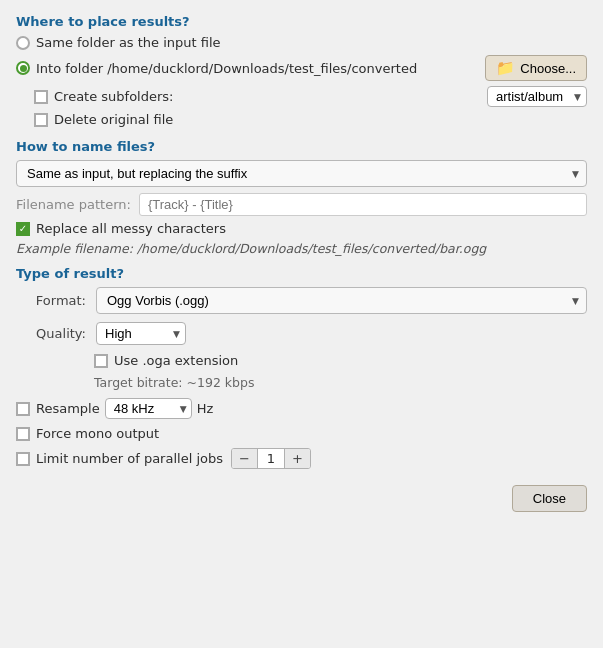 The image size is (603, 648). What do you see at coordinates (51, 300) in the screenshot?
I see `format-label: Format:` at bounding box center [51, 300].